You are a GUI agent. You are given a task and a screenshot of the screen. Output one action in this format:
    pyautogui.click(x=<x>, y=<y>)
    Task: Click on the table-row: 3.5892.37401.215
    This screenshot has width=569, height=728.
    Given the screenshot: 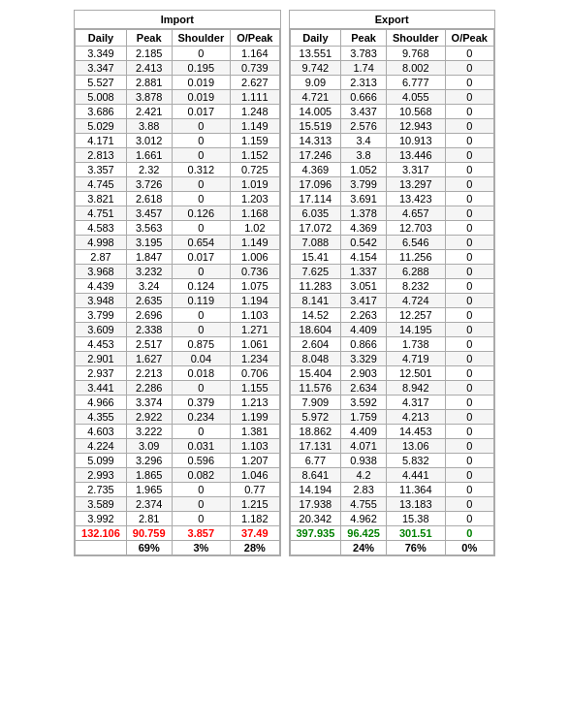 What is the action you would take?
    pyautogui.click(x=177, y=504)
    